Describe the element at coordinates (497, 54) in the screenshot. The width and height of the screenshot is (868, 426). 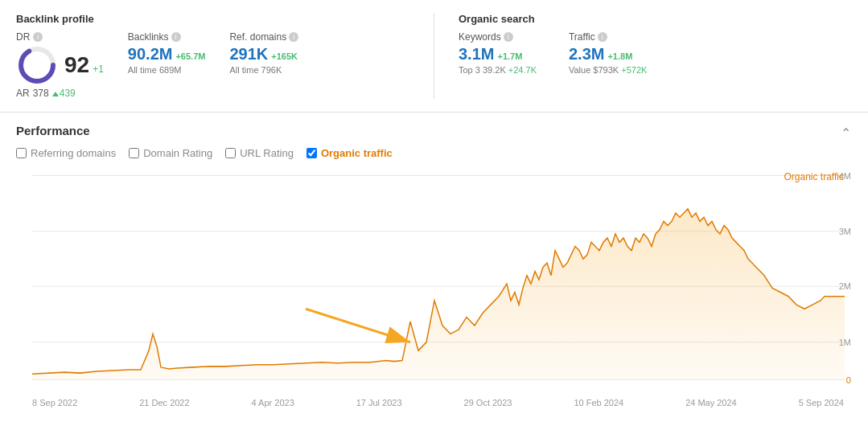
I see `keywords-value: 3.1M +1.7M` at that location.